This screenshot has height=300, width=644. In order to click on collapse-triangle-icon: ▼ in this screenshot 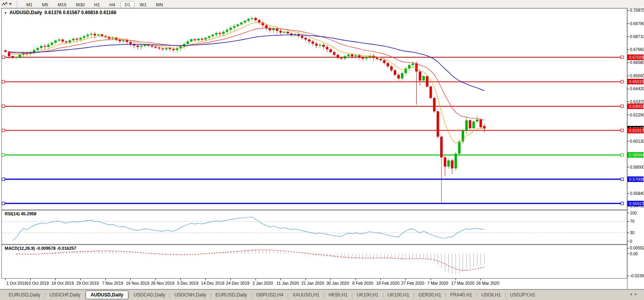, I will do `click(5, 13)`.